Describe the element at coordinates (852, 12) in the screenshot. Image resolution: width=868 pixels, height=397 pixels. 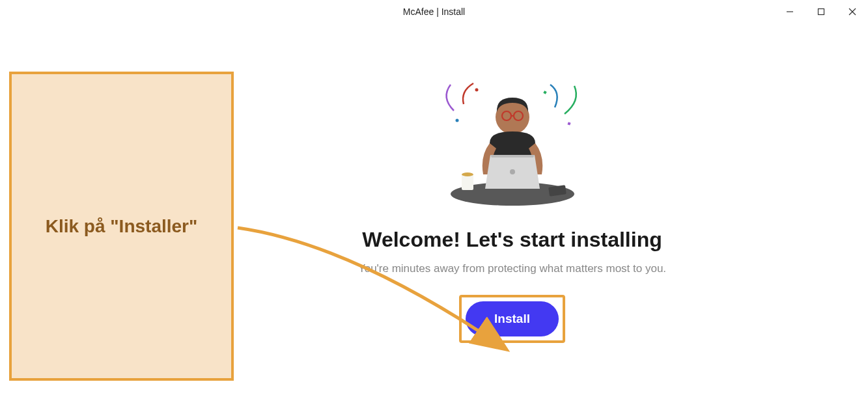
I see `close-button` at that location.